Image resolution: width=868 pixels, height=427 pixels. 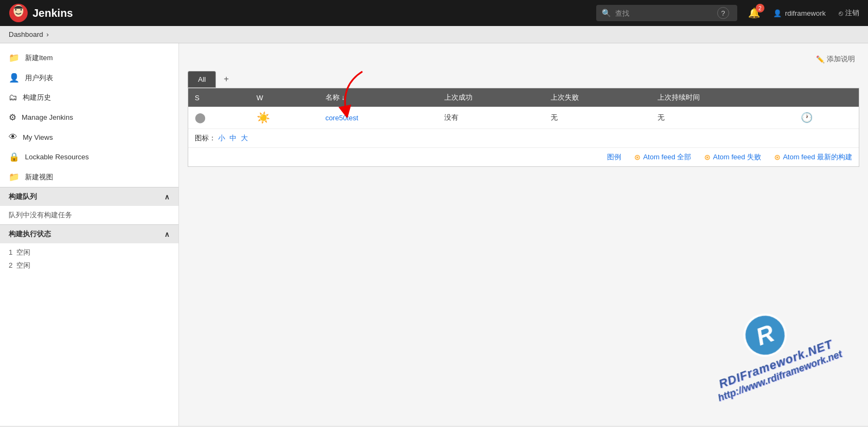 What do you see at coordinates (264, 118) in the screenshot?
I see `weather-icon: ☀️` at bounding box center [264, 118].